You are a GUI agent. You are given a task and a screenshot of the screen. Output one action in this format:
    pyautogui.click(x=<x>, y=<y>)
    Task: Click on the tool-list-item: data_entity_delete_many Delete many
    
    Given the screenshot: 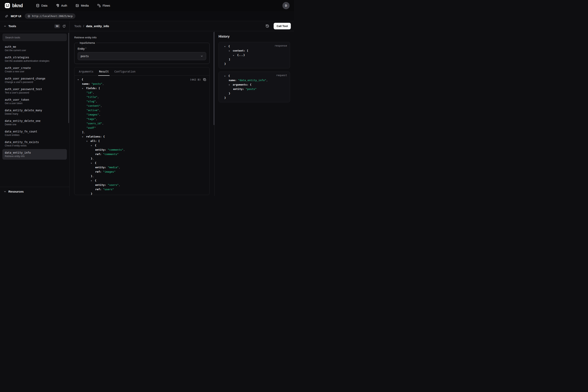 What is the action you would take?
    pyautogui.click(x=35, y=112)
    